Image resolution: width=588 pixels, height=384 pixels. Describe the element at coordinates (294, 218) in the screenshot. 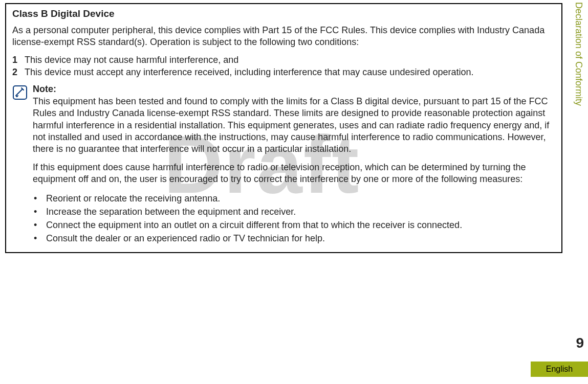

I see `bullet-list: • Reorient or relocate the receiving ant…` at that location.